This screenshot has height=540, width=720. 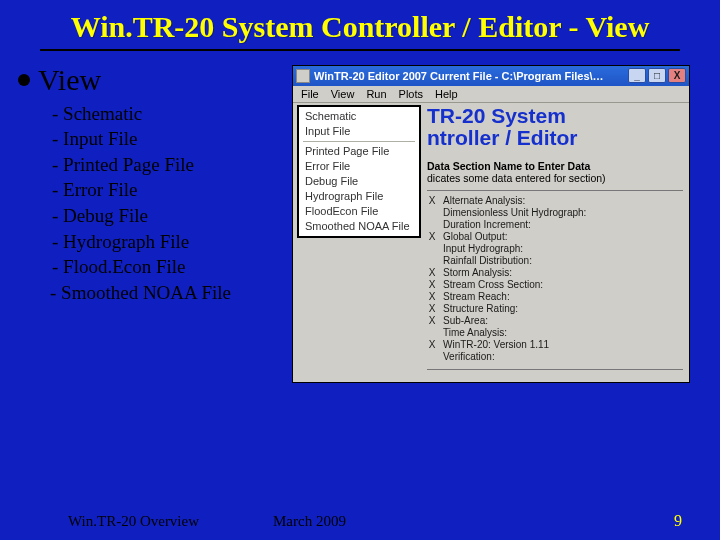 What do you see at coordinates (496, 344) in the screenshot?
I see `section-label: WinTR-20: Version 1.11` at bounding box center [496, 344].